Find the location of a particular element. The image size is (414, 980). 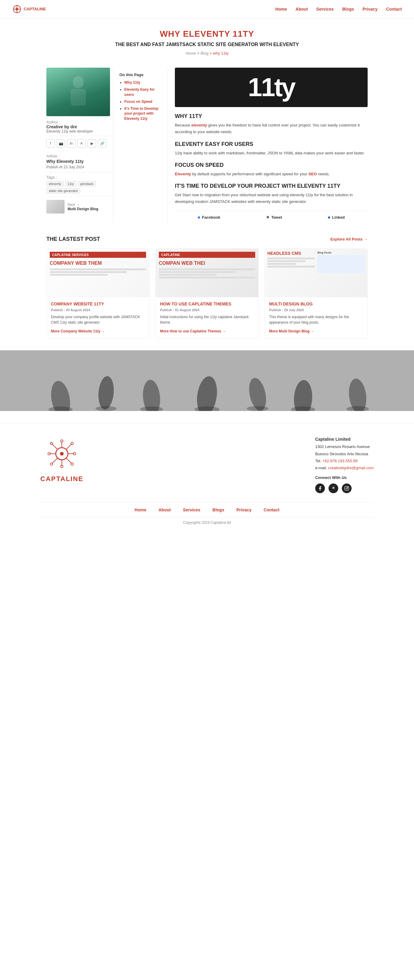

post-1-date: Publish : 03 August 2024 is located at coordinates (98, 310).